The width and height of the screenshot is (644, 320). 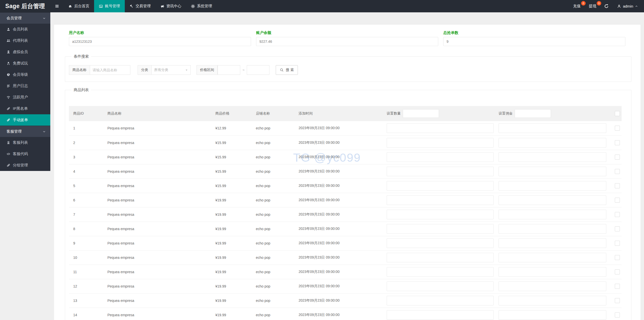 What do you see at coordinates (110, 70) in the screenshot?
I see `product-name-input` at bounding box center [110, 70].